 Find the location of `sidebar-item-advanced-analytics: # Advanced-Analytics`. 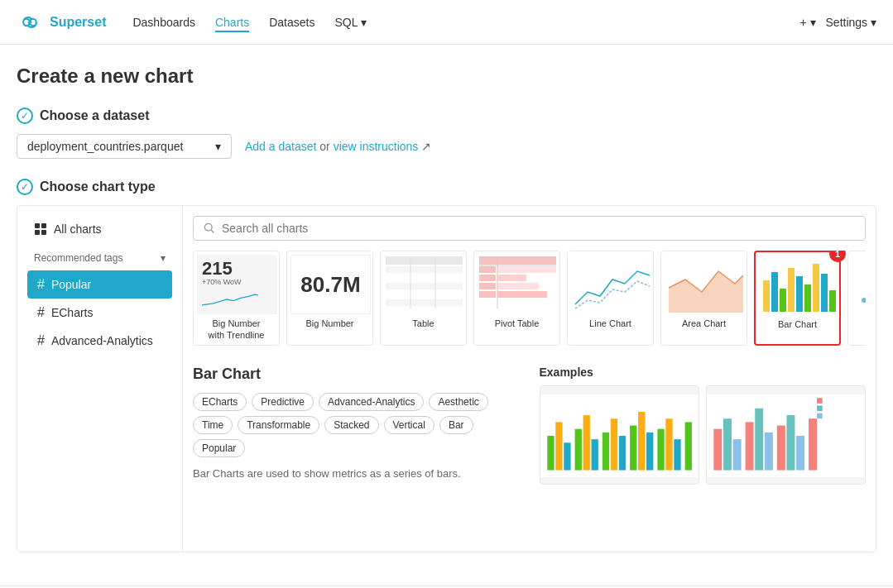

sidebar-item-advanced-analytics: # Advanced-Analytics is located at coordinates (99, 341).